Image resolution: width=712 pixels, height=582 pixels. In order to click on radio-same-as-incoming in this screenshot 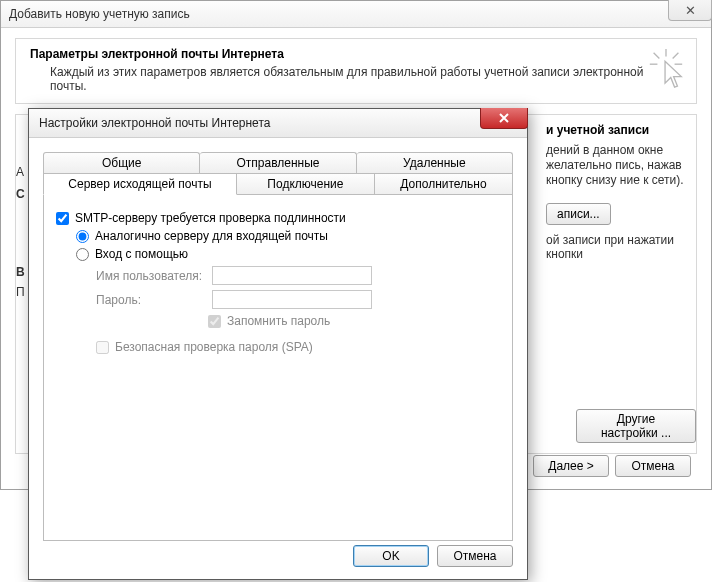, I will do `click(82, 236)`.